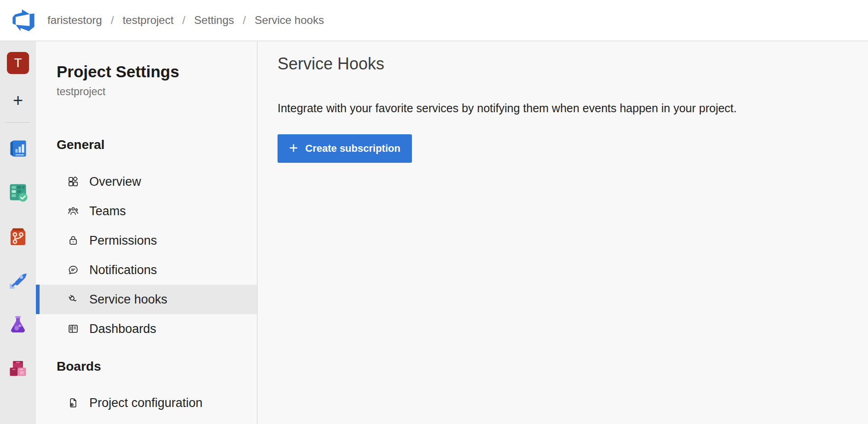  I want to click on rail-divider, so click(18, 122).